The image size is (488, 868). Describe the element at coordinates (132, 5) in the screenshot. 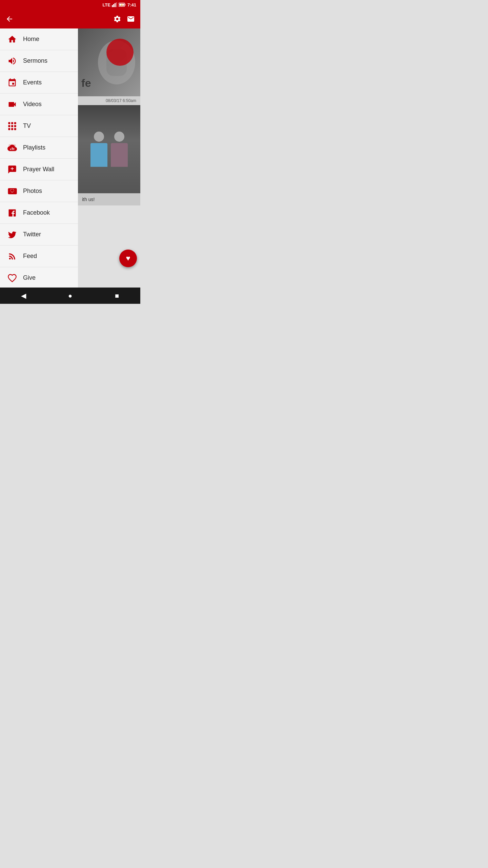

I see `time-display: 7:41` at that location.